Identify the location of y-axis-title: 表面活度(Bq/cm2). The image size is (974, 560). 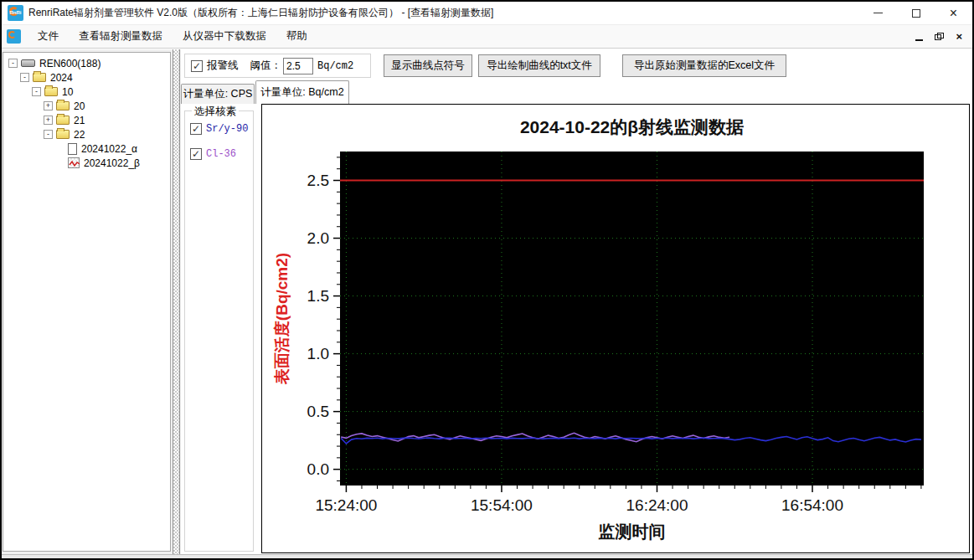
(281, 319).